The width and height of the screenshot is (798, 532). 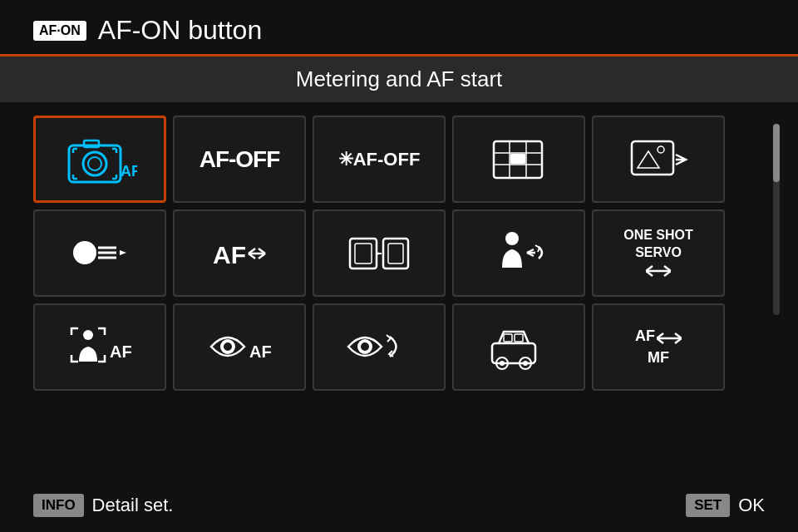 What do you see at coordinates (658, 253) in the screenshot?
I see `grid-cell-oneshot-servo: ONE SHOT SERVO` at bounding box center [658, 253].